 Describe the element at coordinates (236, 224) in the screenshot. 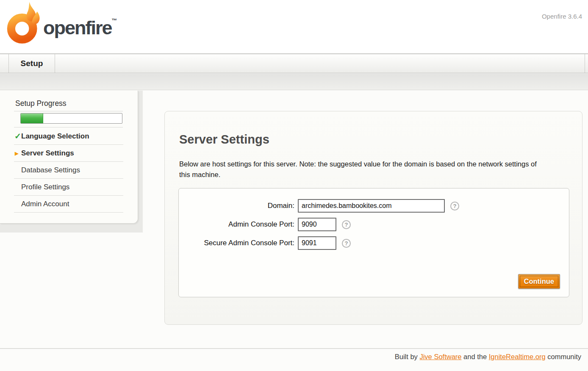

I see `admin-console-port-label: Admin Console Port:` at that location.